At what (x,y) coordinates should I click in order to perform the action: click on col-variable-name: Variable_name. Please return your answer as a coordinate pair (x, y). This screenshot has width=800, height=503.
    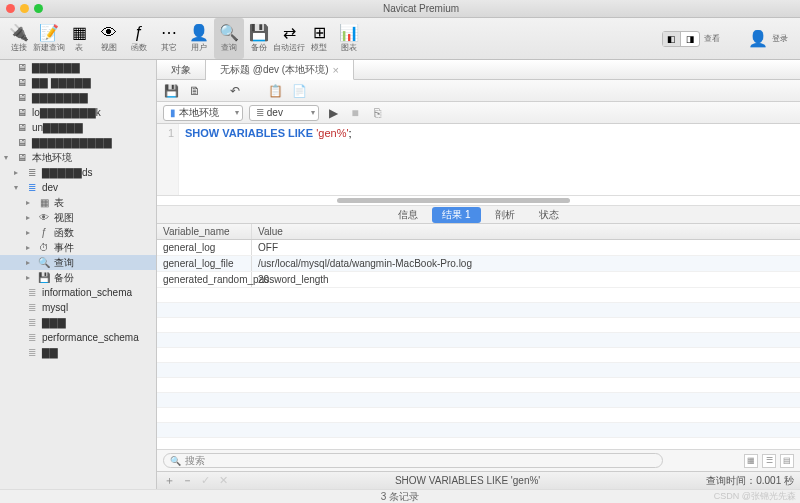
    Looking at the image, I should click on (204, 232).